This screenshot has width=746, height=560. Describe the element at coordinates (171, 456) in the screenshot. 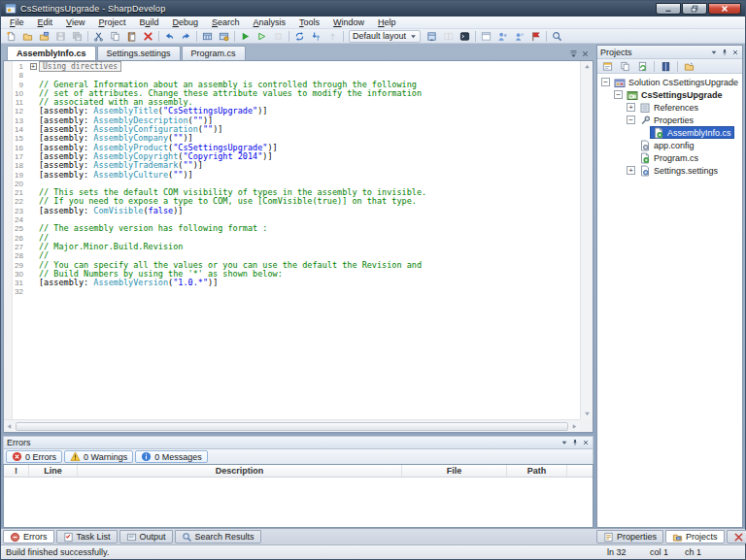

I see `filter-0-messages-button: 0 Messages` at that location.